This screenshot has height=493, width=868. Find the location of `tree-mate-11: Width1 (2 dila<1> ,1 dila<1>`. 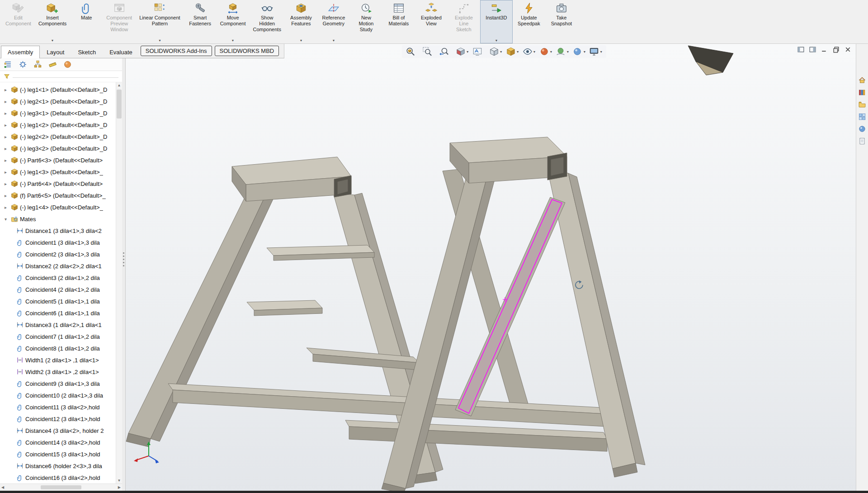

tree-mate-11: Width1 (2 dila<1> ,1 dila<1> is located at coordinates (58, 360).